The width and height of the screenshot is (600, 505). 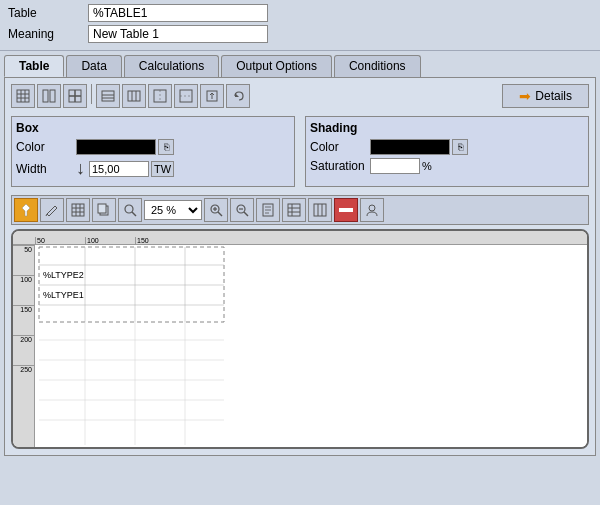 I want to click on ruler-v-150: 150, so click(x=24, y=320).